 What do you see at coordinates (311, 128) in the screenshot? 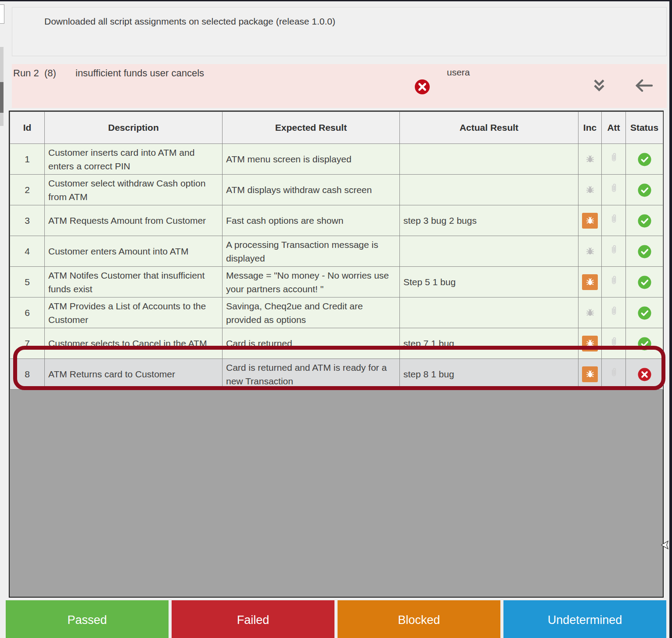
I see `column-header-expected-result: Expected Result` at bounding box center [311, 128].